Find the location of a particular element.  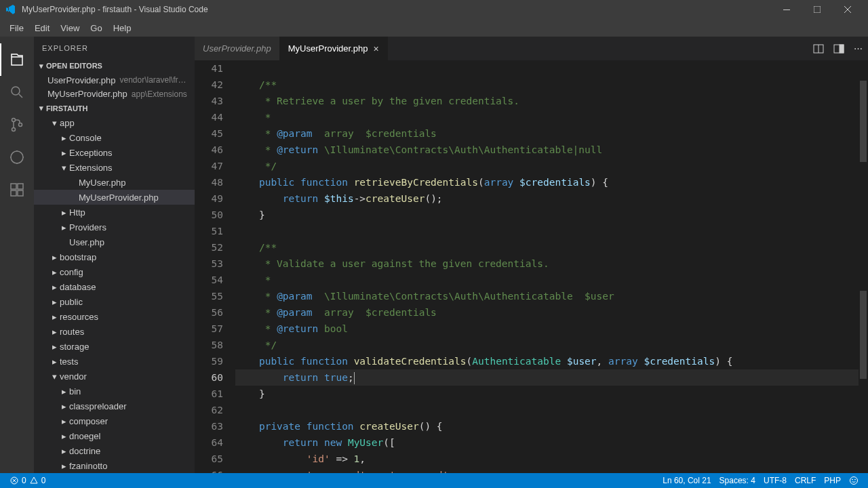

extensions-icon is located at coordinates (17, 190).